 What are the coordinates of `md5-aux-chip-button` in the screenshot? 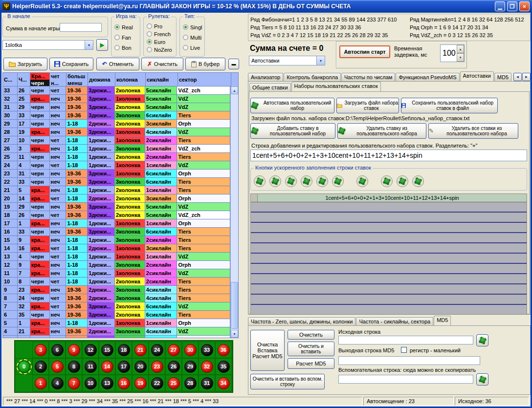 It's located at (482, 379).